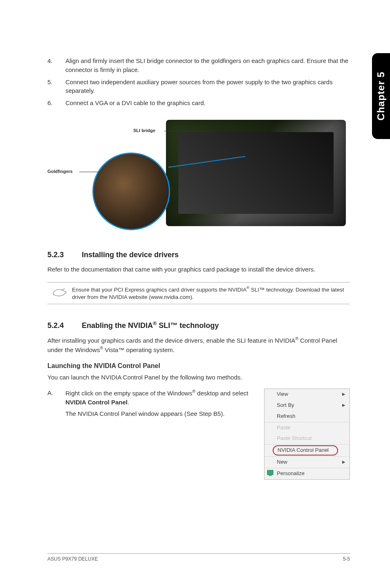 Image resolution: width=390 pixels, height=588 pixels. Describe the element at coordinates (56, 65) in the screenshot. I see `step-number: 4.` at that location.